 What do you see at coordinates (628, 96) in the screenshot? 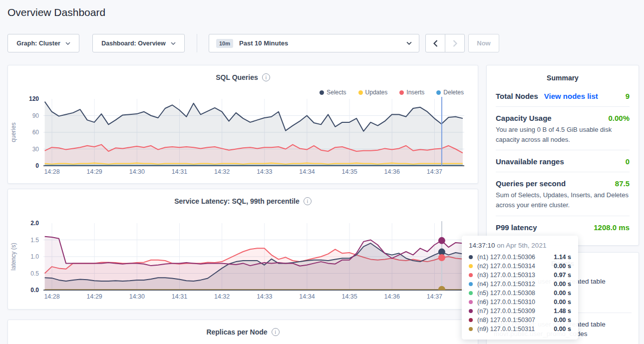
I see `summary-metric-value: 9` at bounding box center [628, 96].